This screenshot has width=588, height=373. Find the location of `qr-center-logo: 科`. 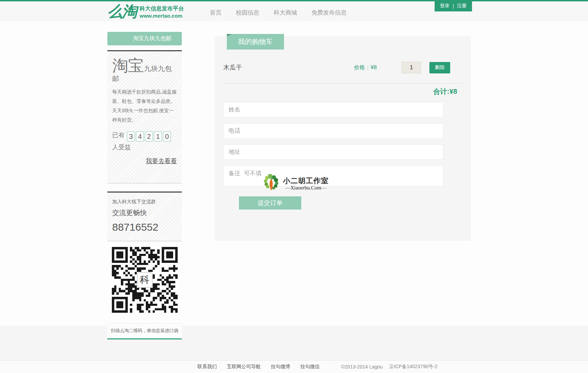

qr-center-logo: 科 is located at coordinates (145, 280).